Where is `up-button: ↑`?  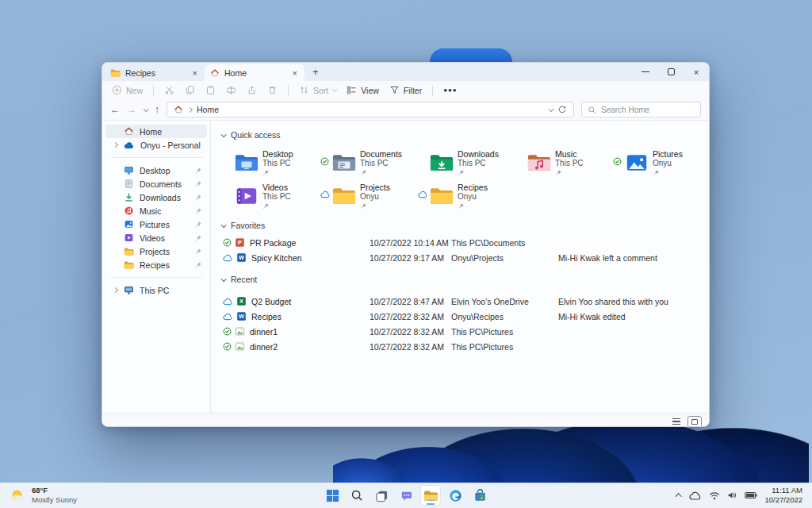
up-button: ↑ is located at coordinates (157, 110).